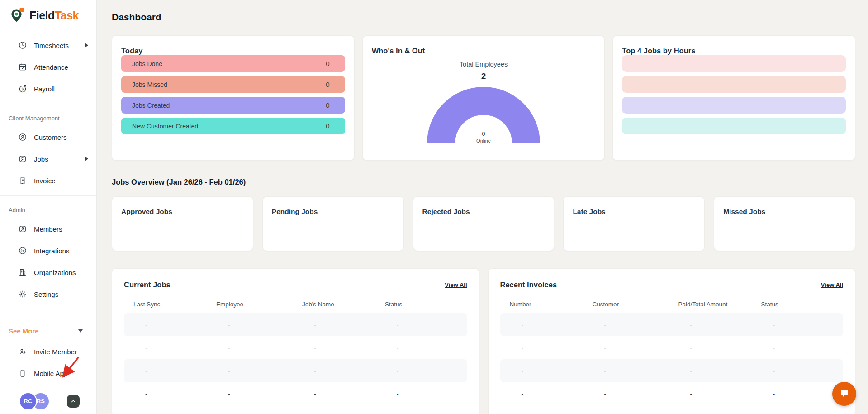 The height and width of the screenshot is (414, 868). What do you see at coordinates (784, 212) in the screenshot?
I see `overview-card-label: Missed Jobs` at bounding box center [784, 212].